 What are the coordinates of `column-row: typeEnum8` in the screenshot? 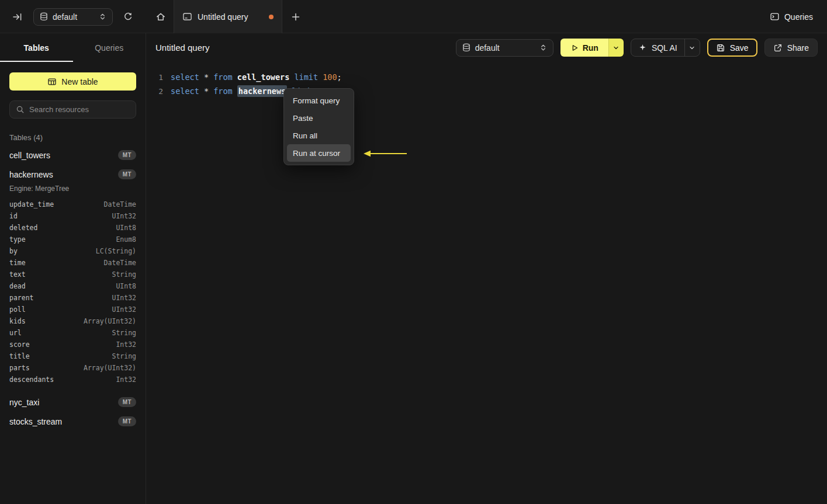 It's located at (72, 239).